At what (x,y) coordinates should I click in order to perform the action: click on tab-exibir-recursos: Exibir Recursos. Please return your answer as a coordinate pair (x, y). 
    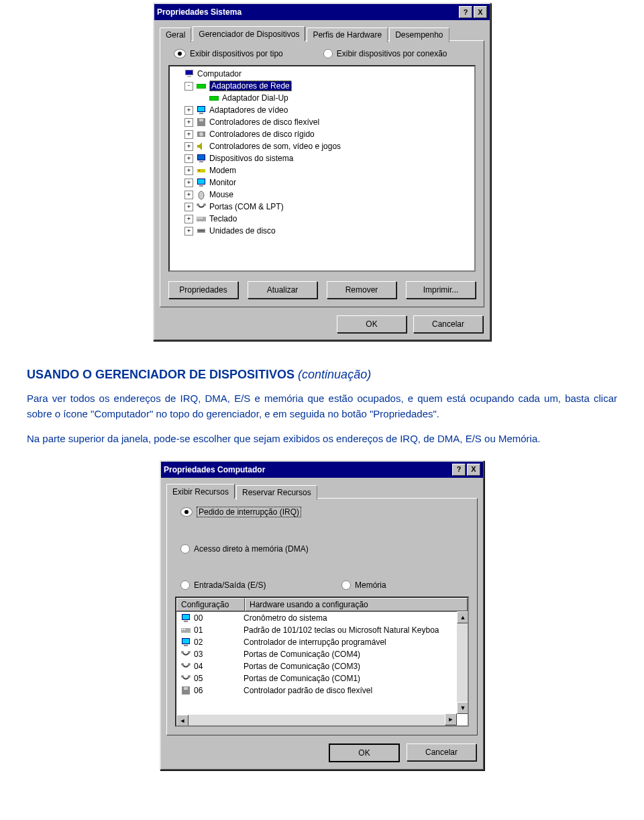
    Looking at the image, I should click on (201, 491).